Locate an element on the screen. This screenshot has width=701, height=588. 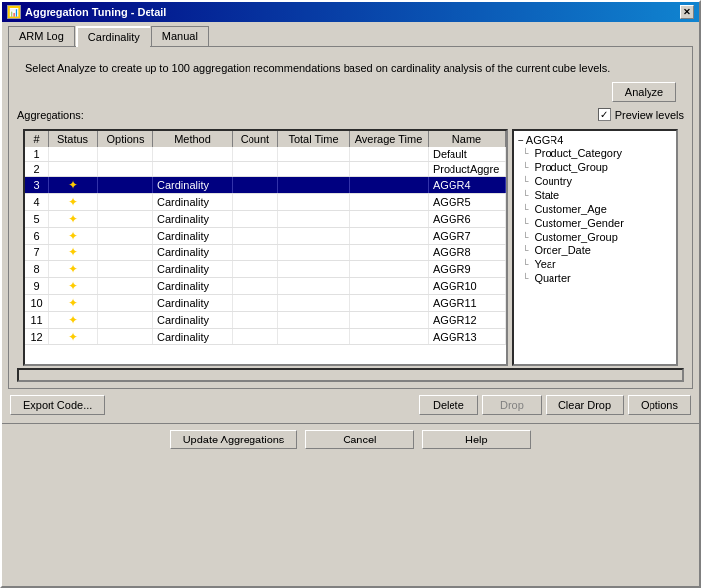
table-row: 11✦CardinalityAGGR12 is located at coordinates (265, 321).